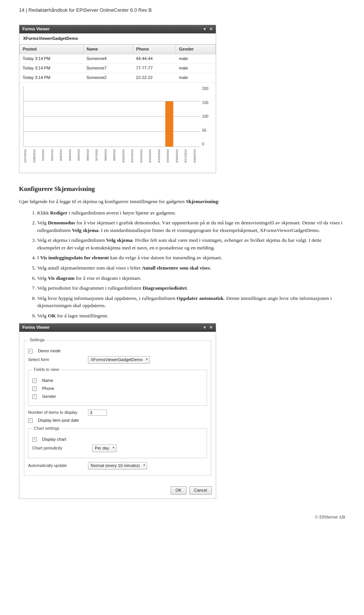 This screenshot has width=364, height=615. I want to click on step-item: Velg et skjema i rullegardinlisten Velg …, so click(191, 244).